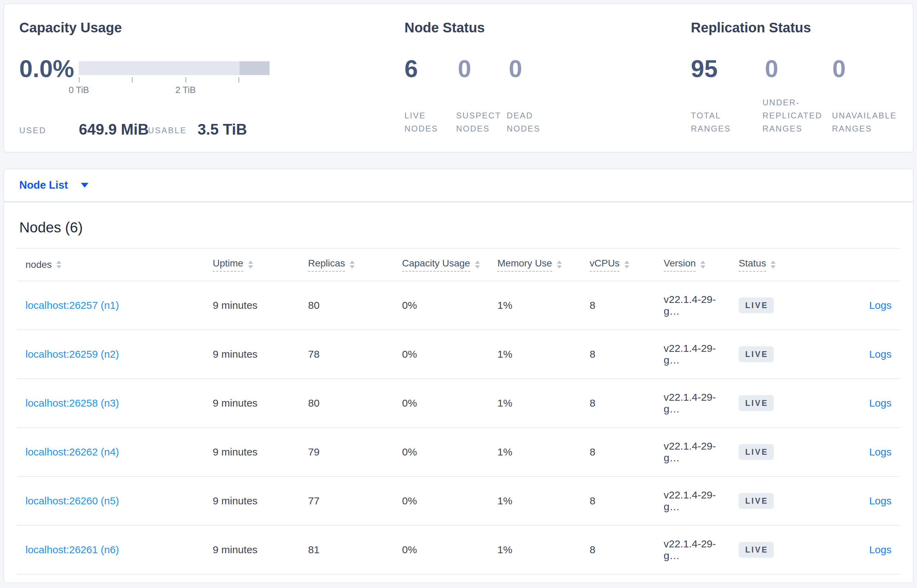 The width and height of the screenshot is (917, 588). Describe the element at coordinates (680, 265) in the screenshot. I see `column-header-label: Version` at that location.